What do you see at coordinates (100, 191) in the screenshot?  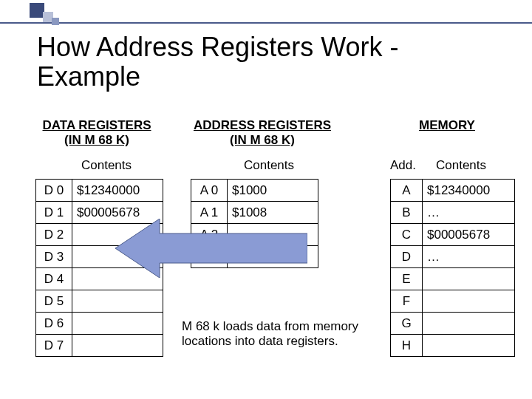 I see `table-row: D 0$12340000` at bounding box center [100, 191].